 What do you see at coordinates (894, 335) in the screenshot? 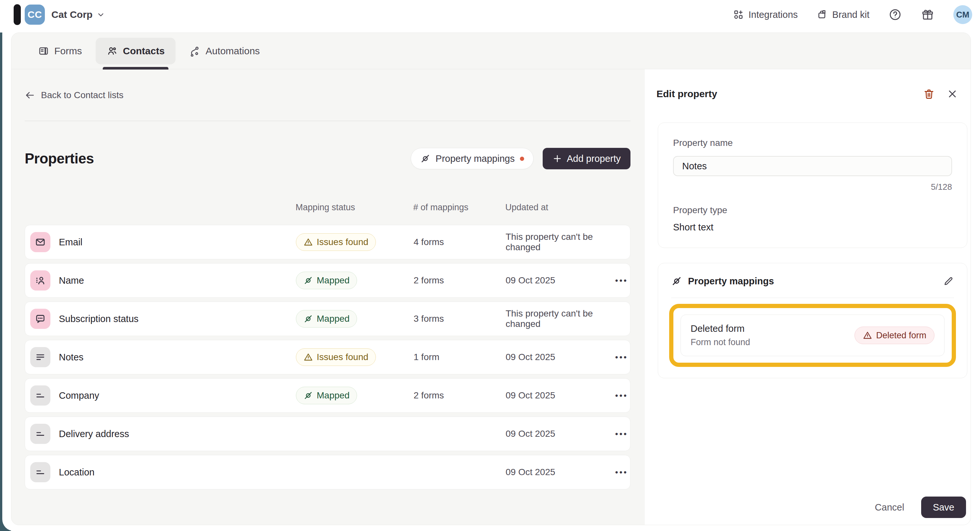
I see `deleted-form-badge: Deleted form` at bounding box center [894, 335].